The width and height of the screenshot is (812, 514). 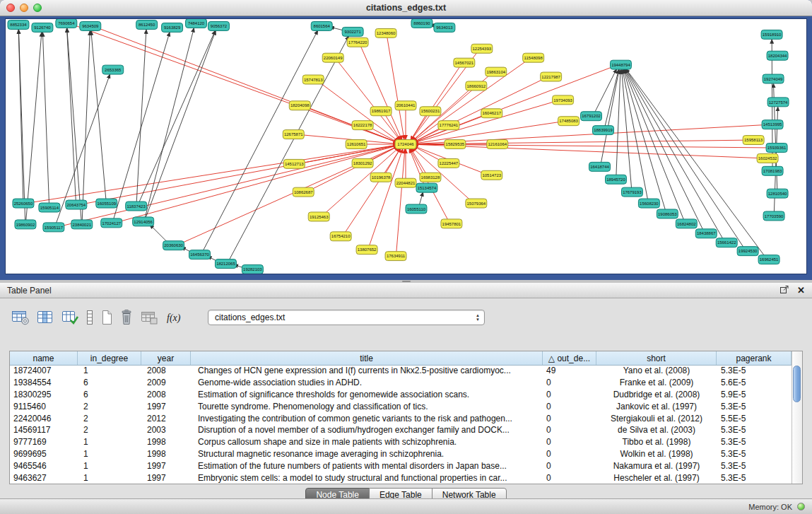 I want to click on graph-node: 8612450, so click(x=147, y=24).